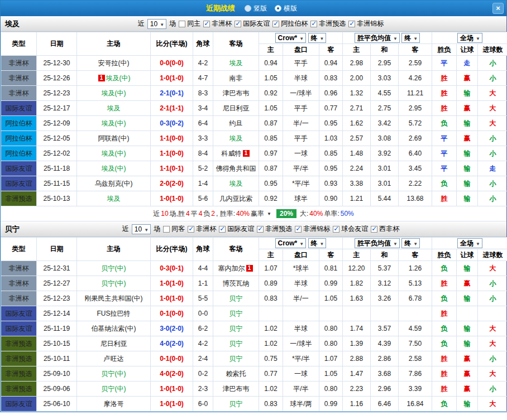 The image size is (507, 420). What do you see at coordinates (357, 344) in the screenshot?
I see `avg-home-odds: 1.39` at bounding box center [357, 344].